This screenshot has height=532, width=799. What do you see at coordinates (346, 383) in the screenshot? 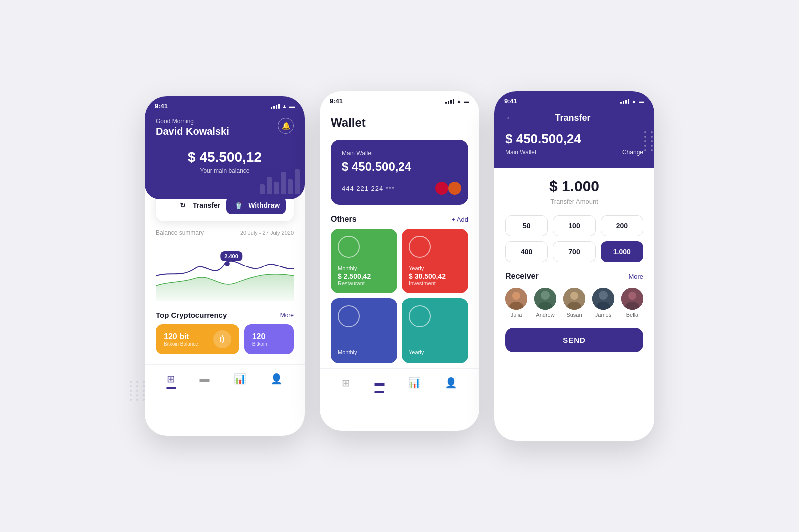
I see `nav-home-2: ⊞` at bounding box center [346, 383].